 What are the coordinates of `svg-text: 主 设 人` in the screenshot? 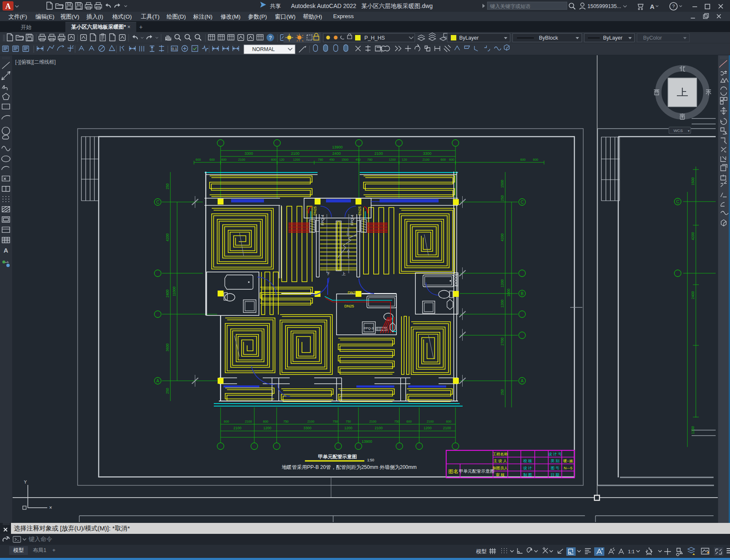 It's located at (500, 461).